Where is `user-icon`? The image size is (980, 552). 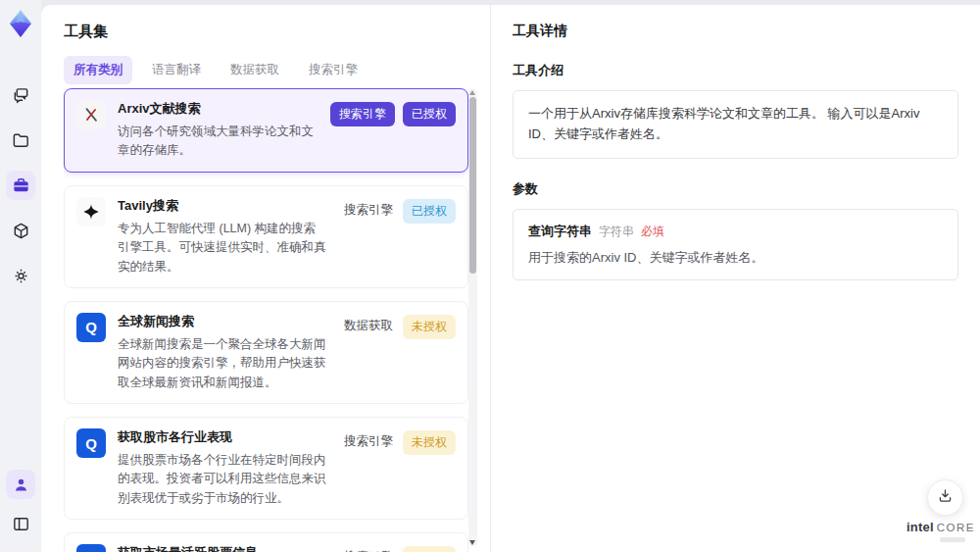
user-icon is located at coordinates (22, 484).